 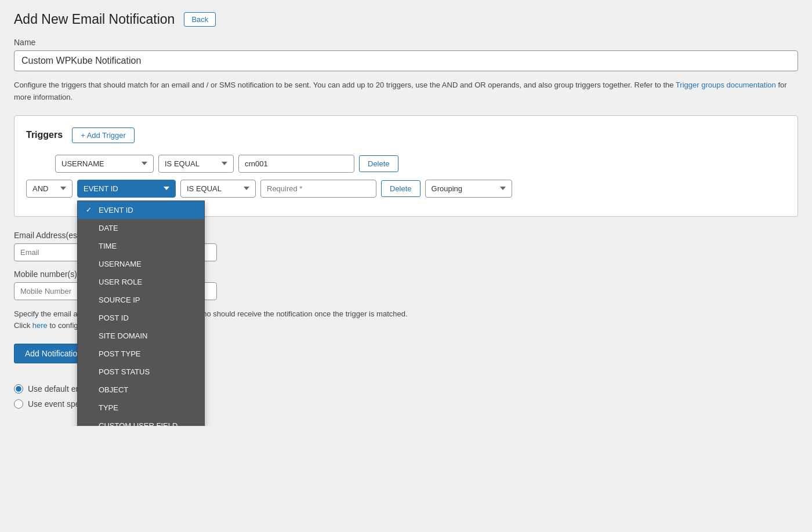 What do you see at coordinates (141, 318) in the screenshot?
I see `dropdown-item-post-id: POST ID` at bounding box center [141, 318].